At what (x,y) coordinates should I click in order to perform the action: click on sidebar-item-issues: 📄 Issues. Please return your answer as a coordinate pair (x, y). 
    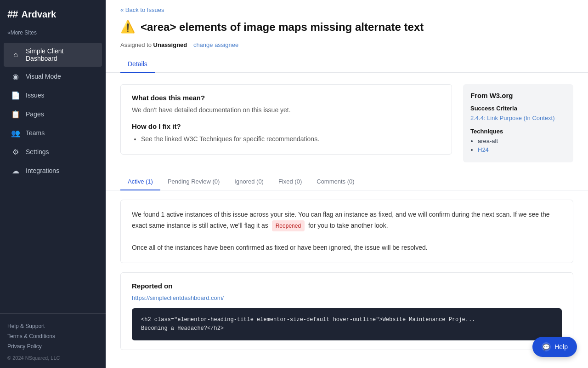
    Looking at the image, I should click on (53, 95).